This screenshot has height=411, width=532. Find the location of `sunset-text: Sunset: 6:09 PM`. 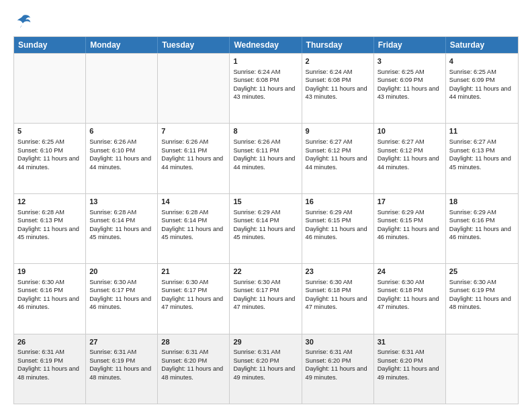

sunset-text: Sunset: 6:09 PM is located at coordinates (410, 80).